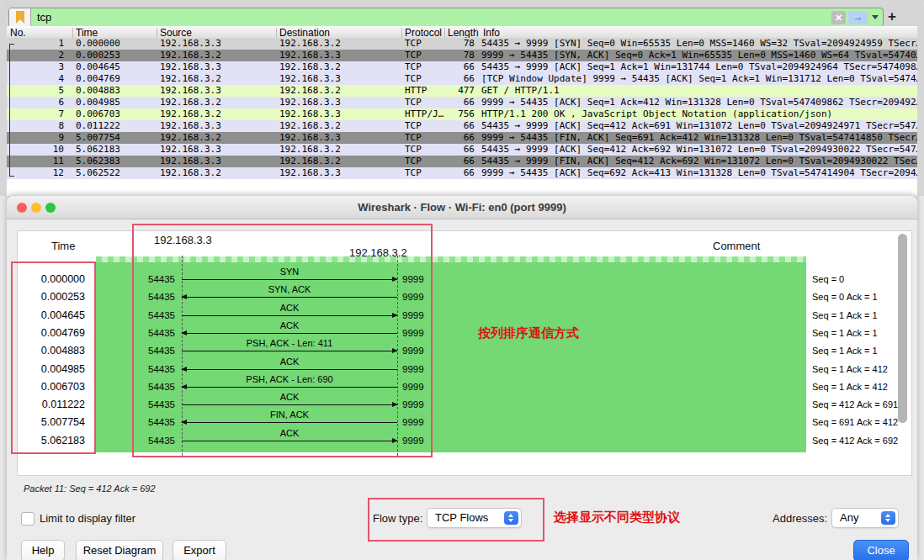 Image resolution: width=924 pixels, height=560 pixels. I want to click on cell-info: 54435 → 9999 [ACK] Seq=412 Ack=692 Win=1…, so click(699, 150).